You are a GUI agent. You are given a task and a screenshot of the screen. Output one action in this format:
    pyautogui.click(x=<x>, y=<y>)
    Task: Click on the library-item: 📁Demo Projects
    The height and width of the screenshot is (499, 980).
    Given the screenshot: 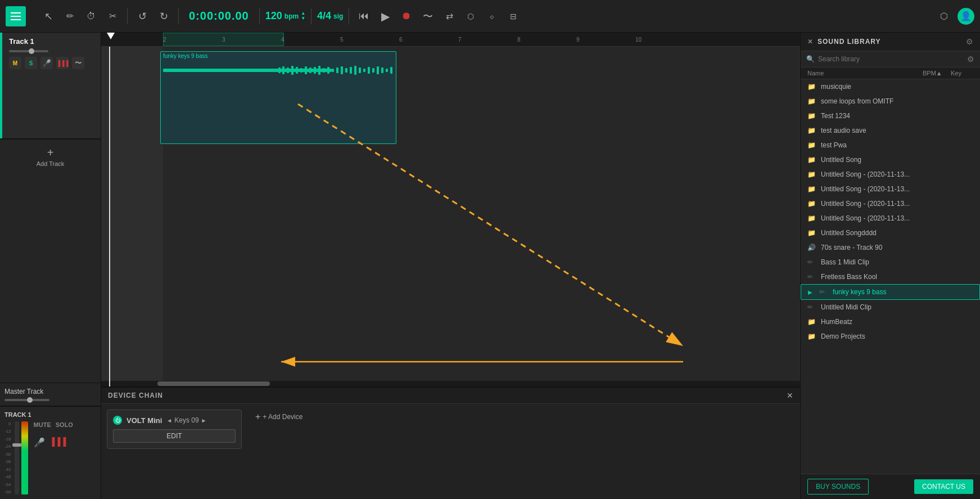 What is the action you would take?
    pyautogui.click(x=891, y=336)
    